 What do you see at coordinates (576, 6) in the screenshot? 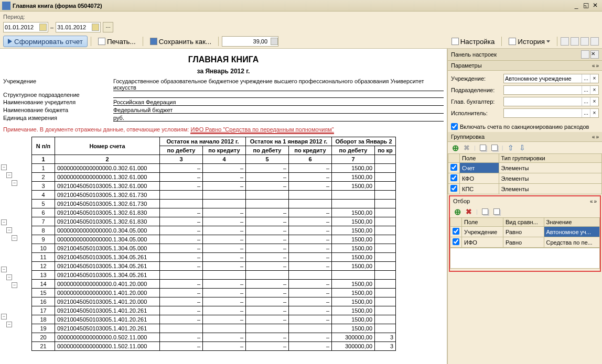
I see `minimize-button: _` at bounding box center [576, 6].